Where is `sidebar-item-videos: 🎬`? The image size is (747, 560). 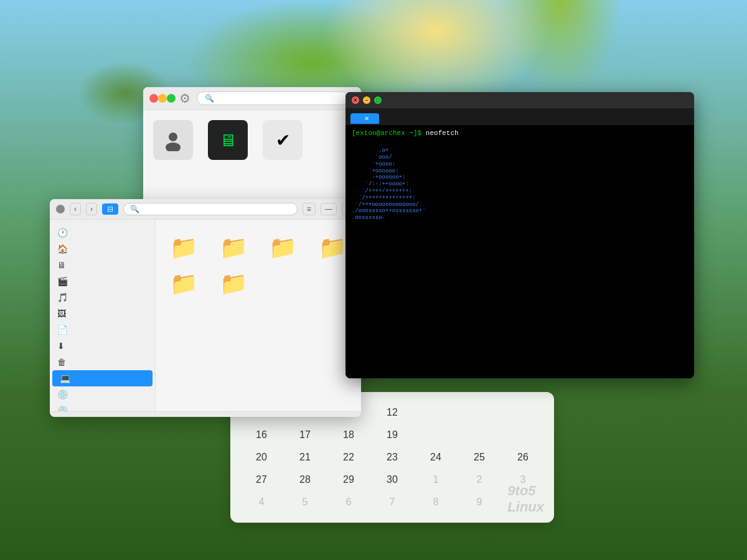
sidebar-item-videos: 🎬 is located at coordinates (102, 281).